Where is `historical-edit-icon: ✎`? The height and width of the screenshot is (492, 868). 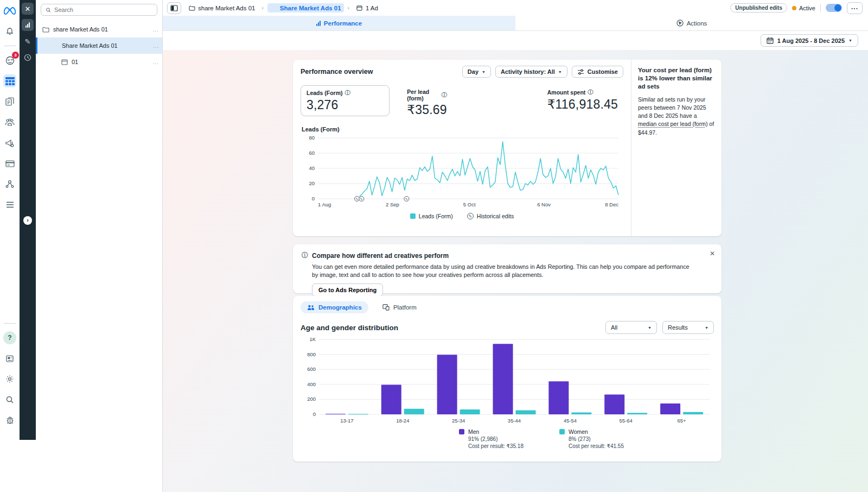
historical-edit-icon: ✎ is located at coordinates (470, 216).